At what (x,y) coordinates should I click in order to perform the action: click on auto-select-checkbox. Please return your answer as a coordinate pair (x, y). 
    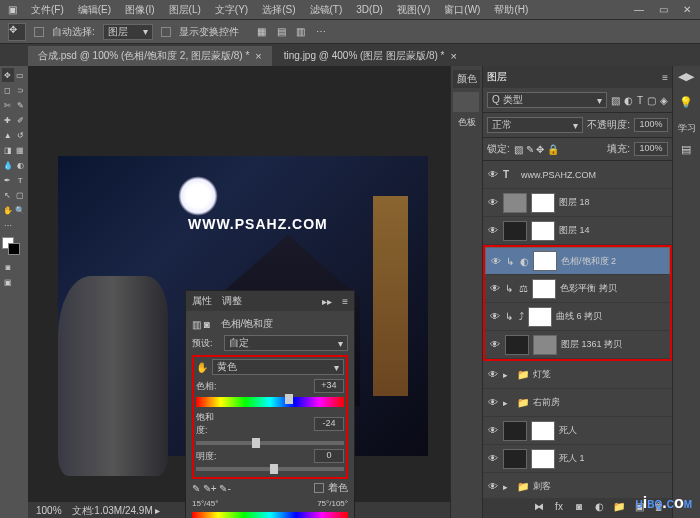
    Looking at the image, I should click on (39, 32).